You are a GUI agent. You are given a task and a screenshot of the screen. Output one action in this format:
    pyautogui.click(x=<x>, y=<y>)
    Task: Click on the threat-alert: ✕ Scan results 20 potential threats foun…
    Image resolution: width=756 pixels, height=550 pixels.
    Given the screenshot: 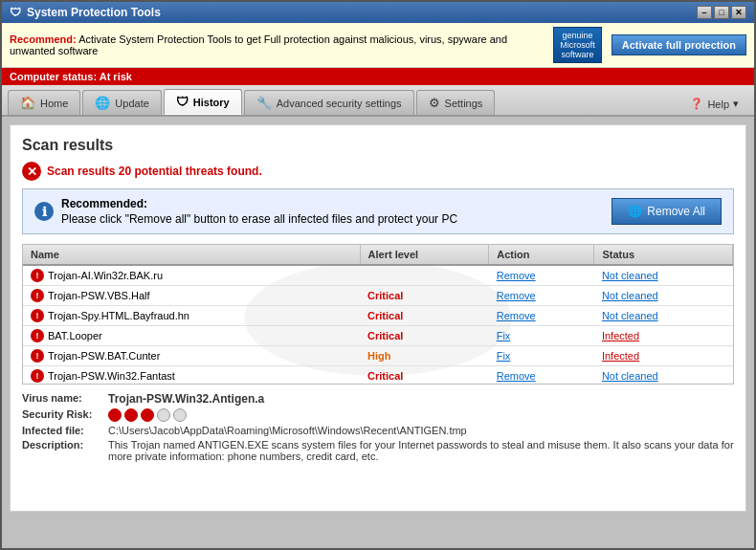 What is the action you would take?
    pyautogui.click(x=378, y=171)
    